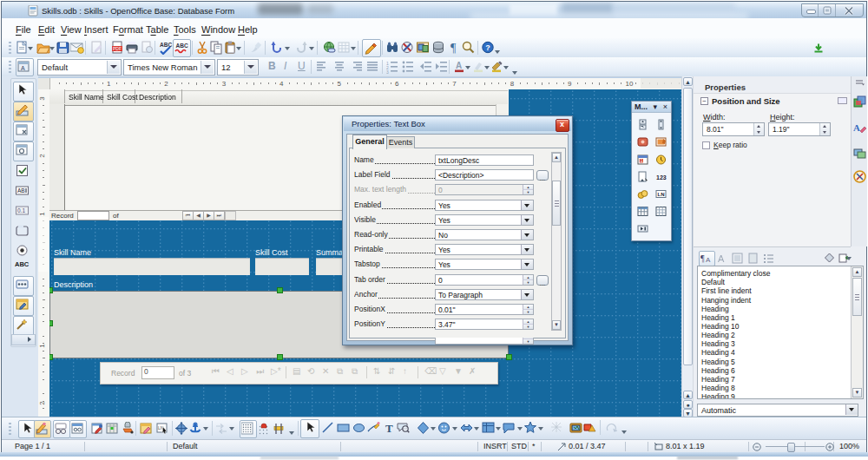  Describe the element at coordinates (641, 161) in the screenshot. I see `svg-text: 1` at that location.